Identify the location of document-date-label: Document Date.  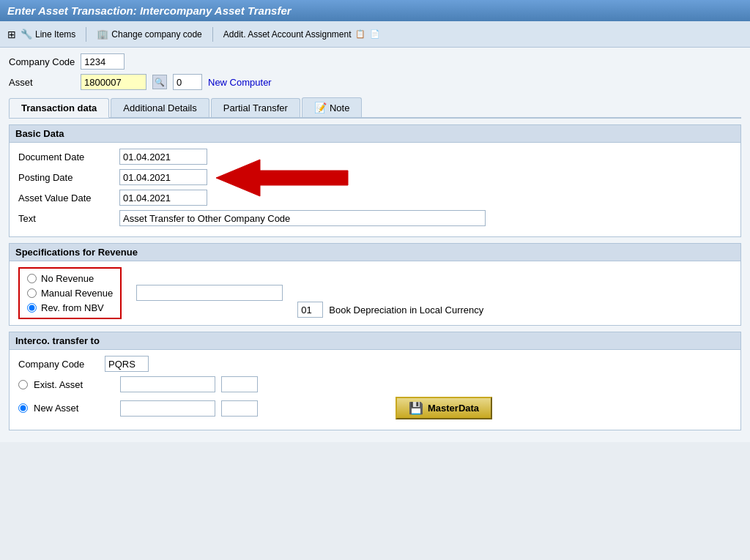
(66, 157).